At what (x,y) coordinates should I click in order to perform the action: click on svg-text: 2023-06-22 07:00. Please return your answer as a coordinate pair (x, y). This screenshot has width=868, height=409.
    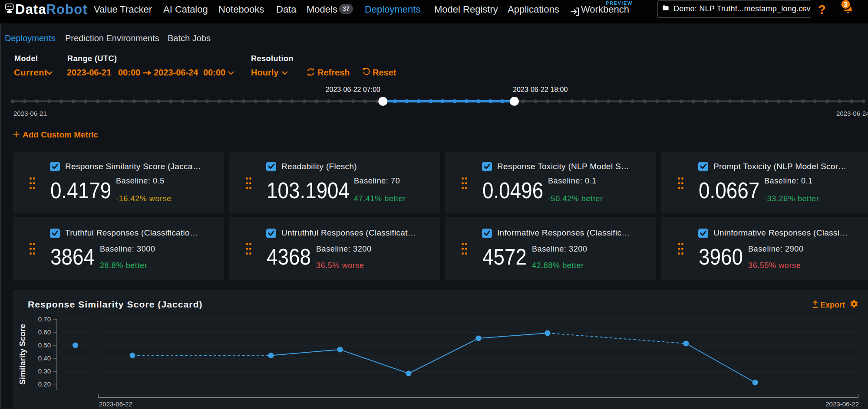
    Looking at the image, I should click on (353, 89).